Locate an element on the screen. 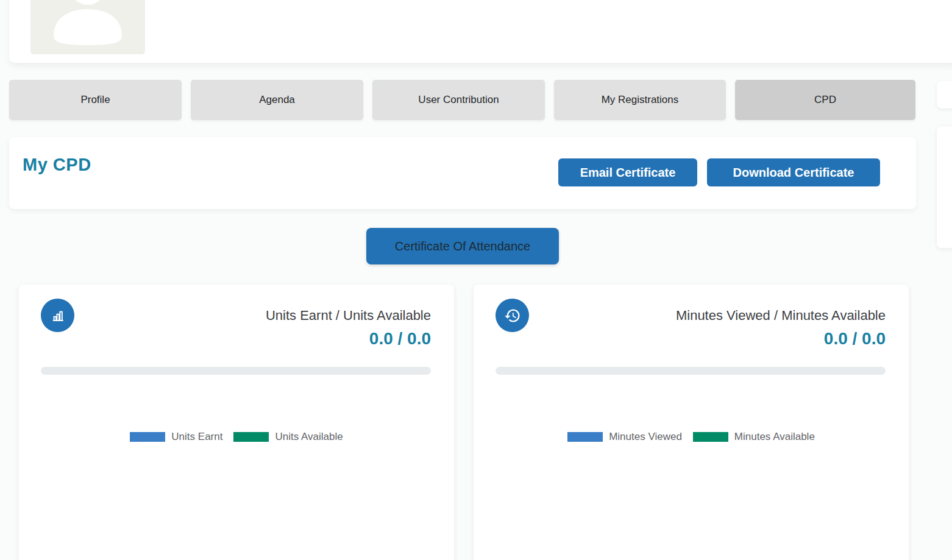  legend-label: Units Available is located at coordinates (308, 436).